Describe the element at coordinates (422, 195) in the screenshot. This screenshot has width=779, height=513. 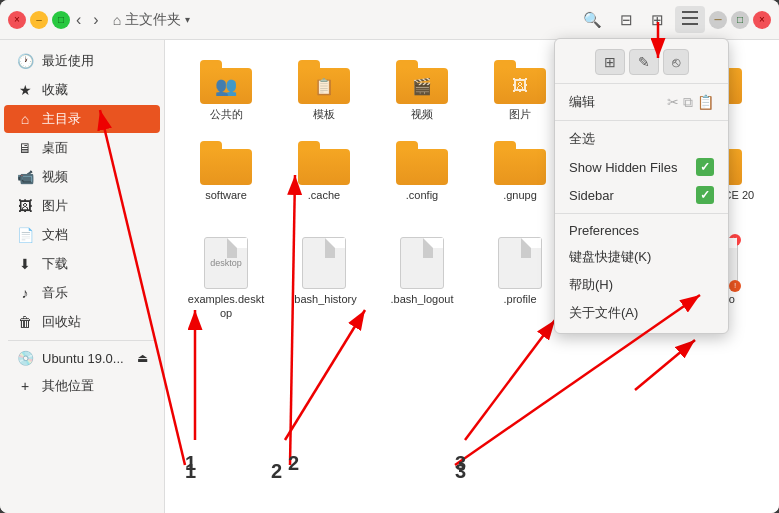
I see `folder-name-config: .config` at that location.